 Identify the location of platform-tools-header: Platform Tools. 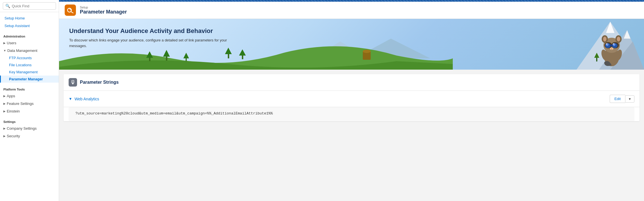
(29, 89).